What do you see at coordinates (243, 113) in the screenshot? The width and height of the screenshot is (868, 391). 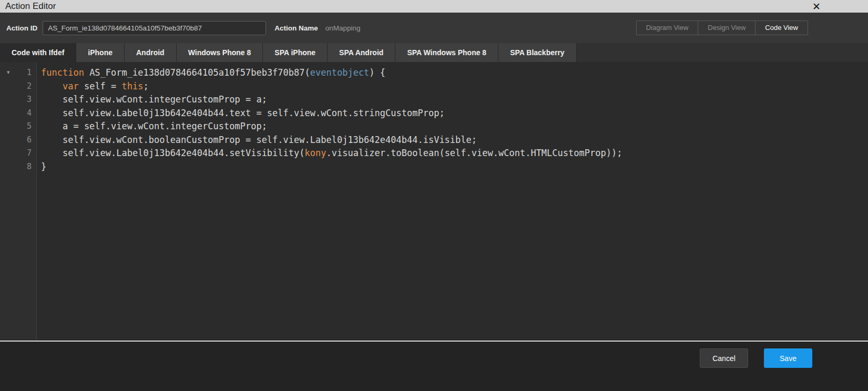 I see `code-token-plain: self.view.Label0j13b642e404b44.text = se…` at bounding box center [243, 113].